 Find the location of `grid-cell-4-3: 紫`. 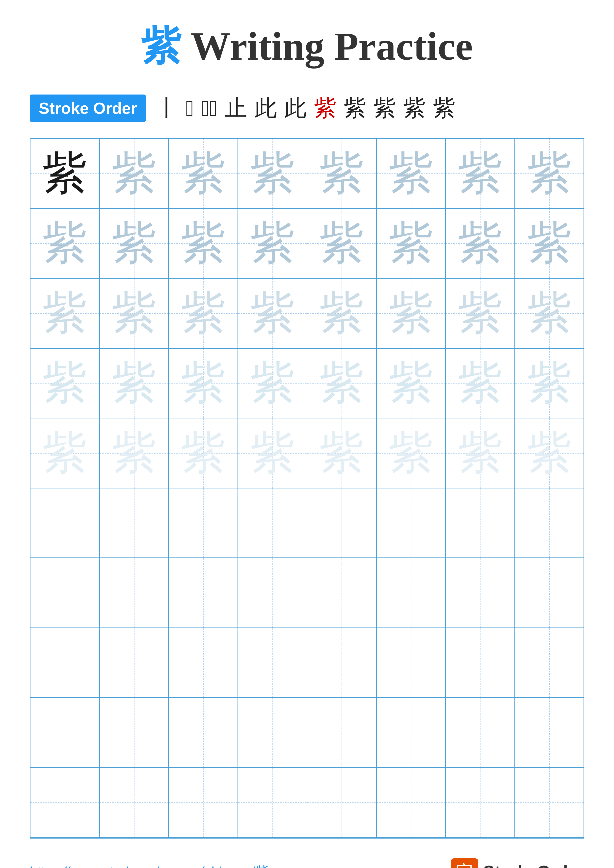

grid-cell-4-3: 紫 is located at coordinates (204, 383).